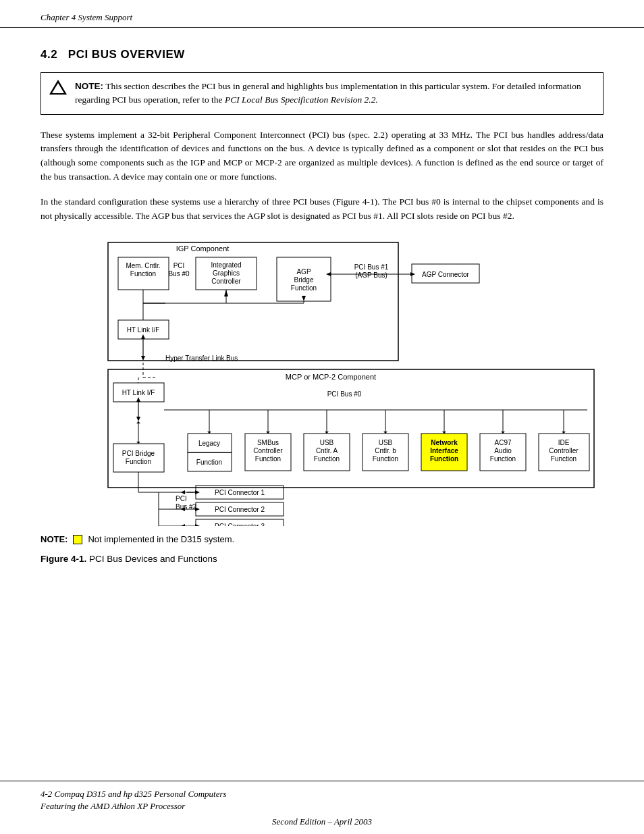  Describe the element at coordinates (327, 451) in the screenshot. I see `usba2: Cntlr. A` at that location.